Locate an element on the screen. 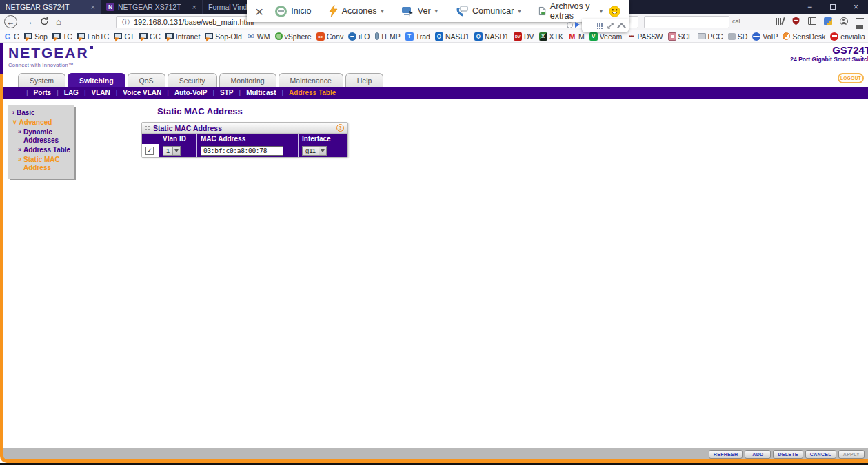 This screenshot has width=868, height=465. back-button: ← is located at coordinates (11, 22).